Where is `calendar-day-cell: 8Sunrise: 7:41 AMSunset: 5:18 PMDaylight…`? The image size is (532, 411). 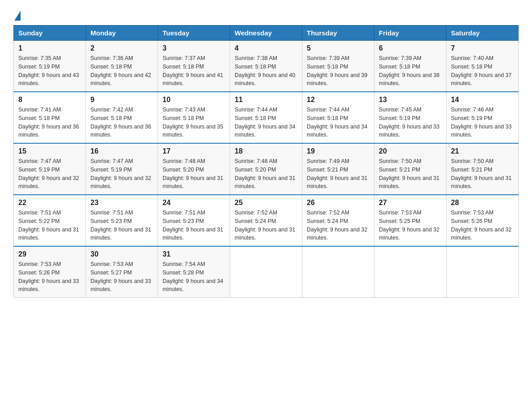 calendar-day-cell: 8Sunrise: 7:41 AMSunset: 5:18 PMDaylight… is located at coordinates (50, 117).